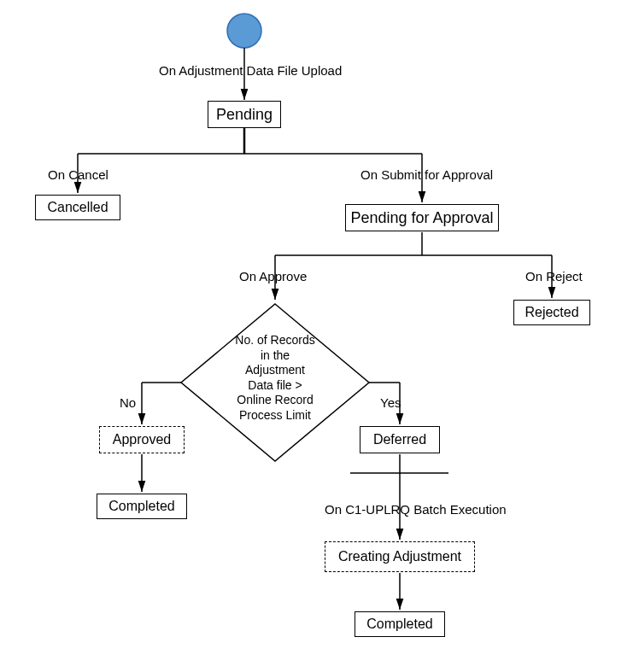 The width and height of the screenshot is (633, 672). Describe the element at coordinates (275, 340) in the screenshot. I see `decision-line: No. of Records` at that location.